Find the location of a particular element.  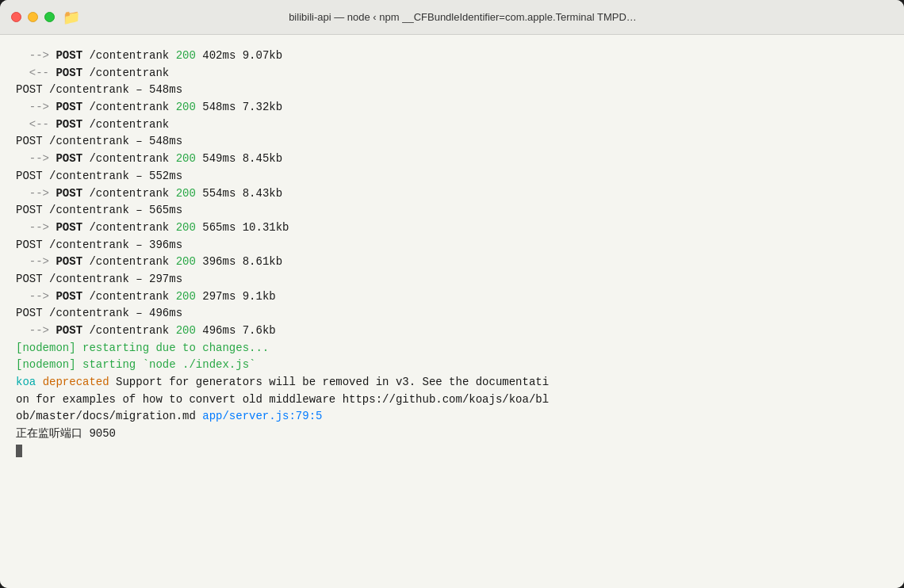

window-title: bilibili-api — node ‹ npm __CFBundleIden… is located at coordinates (463, 17).